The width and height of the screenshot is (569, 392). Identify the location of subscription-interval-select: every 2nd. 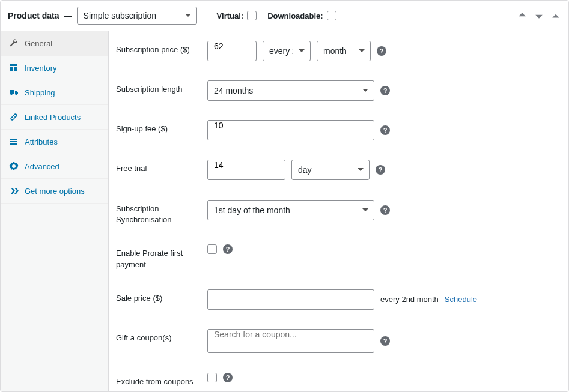
(287, 51).